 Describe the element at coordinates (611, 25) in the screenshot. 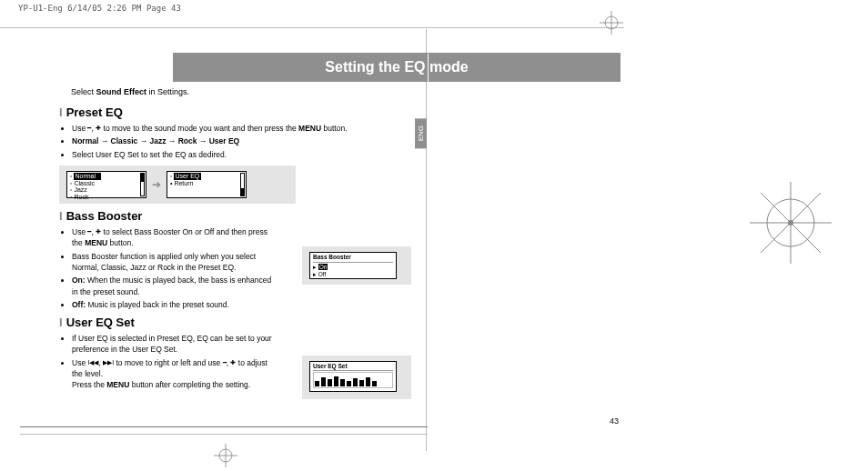

I see `crop-mark-top` at that location.